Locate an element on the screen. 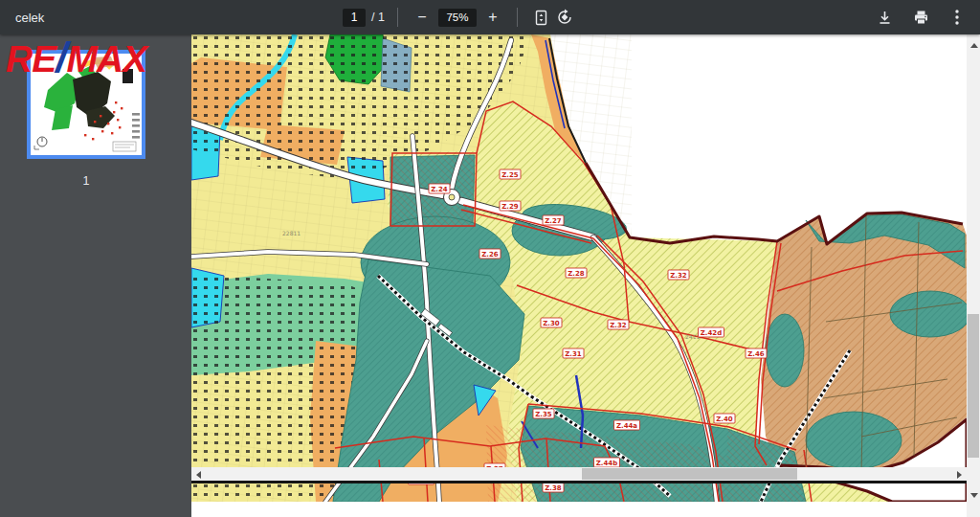 Image resolution: width=980 pixels, height=517 pixels. zone-label: Z.38 is located at coordinates (553, 487).